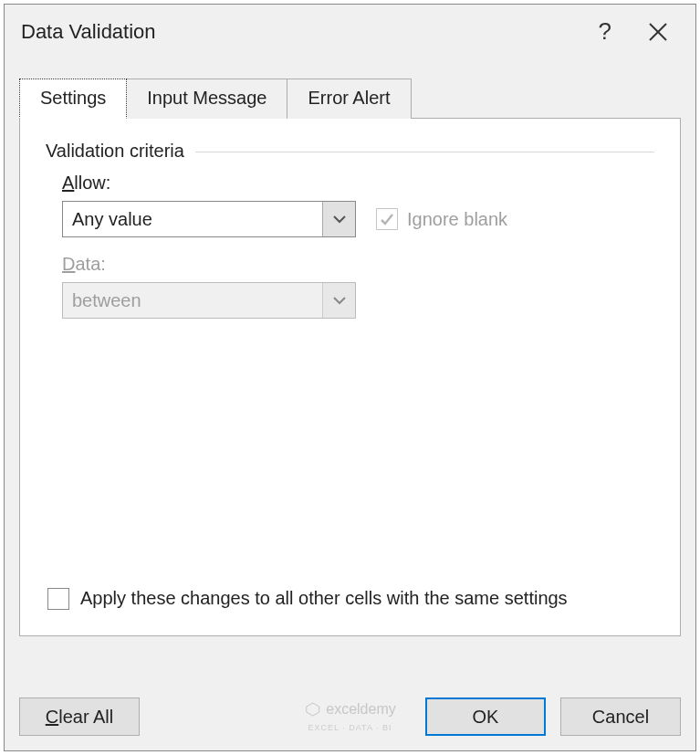 The height and width of the screenshot is (755, 700). Describe the element at coordinates (339, 300) in the screenshot. I see `data-dropdown-button` at that location.